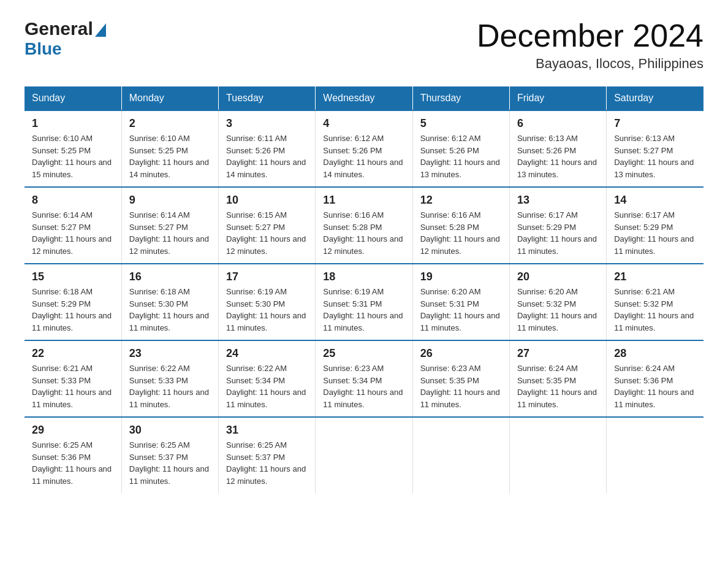  What do you see at coordinates (73, 455) in the screenshot?
I see `day-cell-29: 29 Sunrise: 6:25 AM Sunset: 5:36 PM Dayl…` at bounding box center [73, 455].